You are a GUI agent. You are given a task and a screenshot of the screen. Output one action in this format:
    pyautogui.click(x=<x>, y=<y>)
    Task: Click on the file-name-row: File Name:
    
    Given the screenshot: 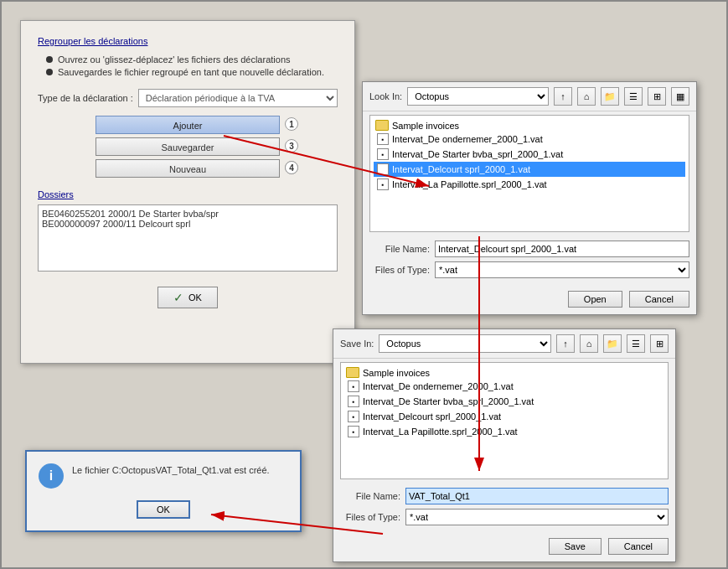 What is the action you would take?
    pyautogui.click(x=529, y=249)
    